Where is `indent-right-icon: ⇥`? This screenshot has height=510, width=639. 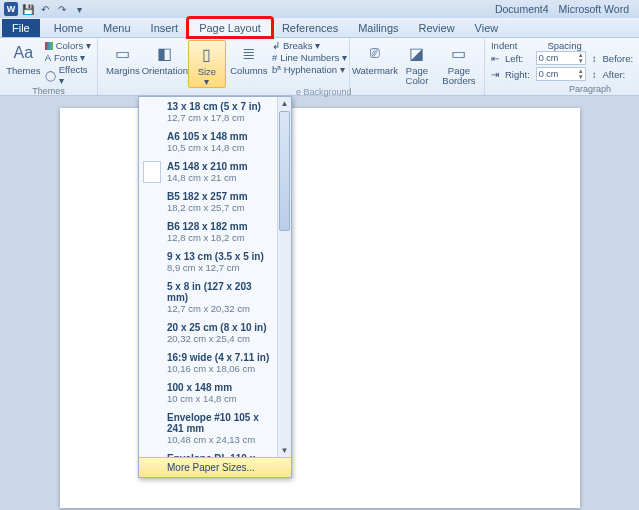
indent-right-icon: ⇥ is located at coordinates (495, 74).